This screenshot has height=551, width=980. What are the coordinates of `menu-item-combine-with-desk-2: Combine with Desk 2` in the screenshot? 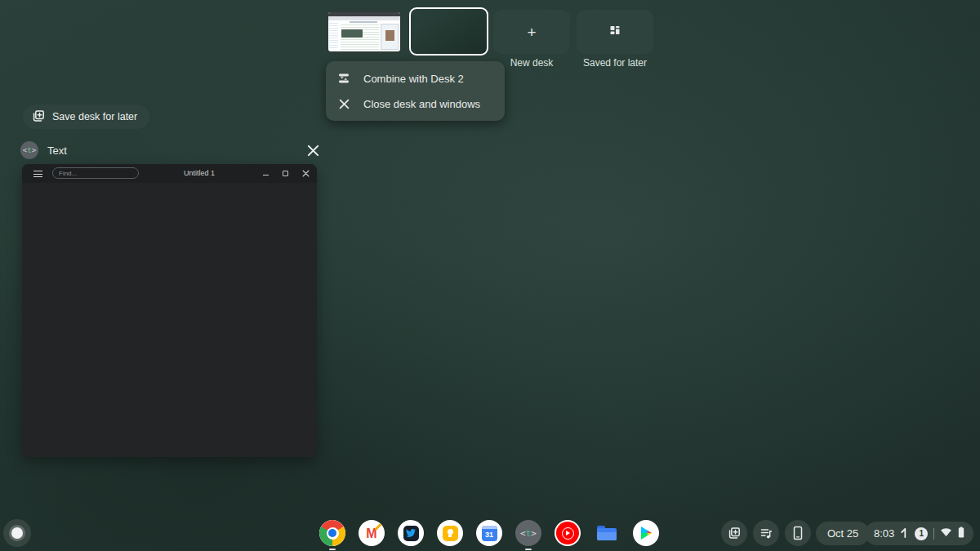 It's located at (415, 78).